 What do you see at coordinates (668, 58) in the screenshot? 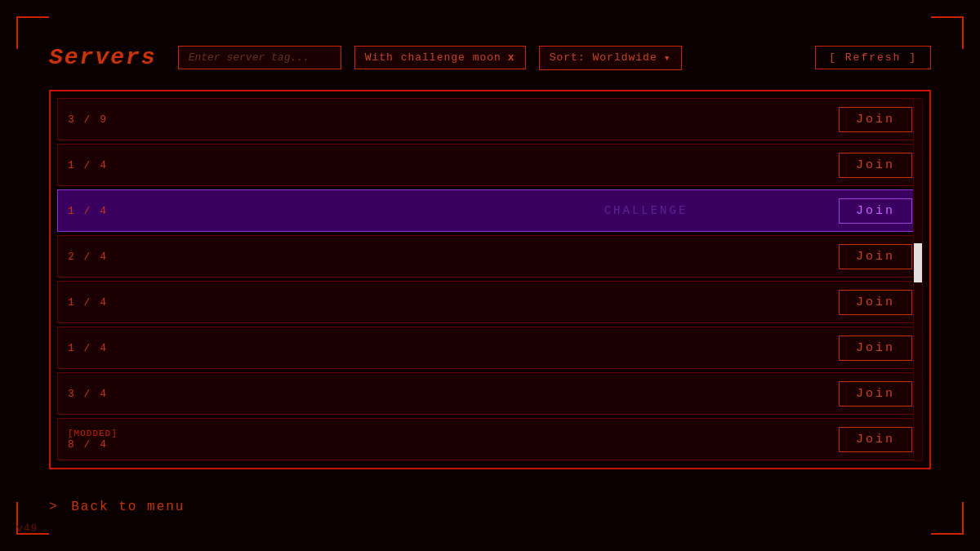
I see `sort-arrow-icon: ▾` at bounding box center [668, 58].